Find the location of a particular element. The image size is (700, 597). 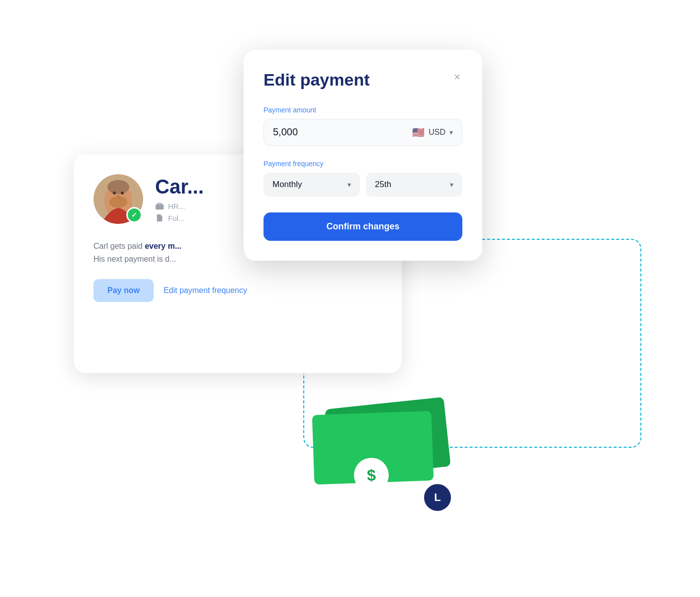

chevron-down-icon: ▾ is located at coordinates (451, 132).